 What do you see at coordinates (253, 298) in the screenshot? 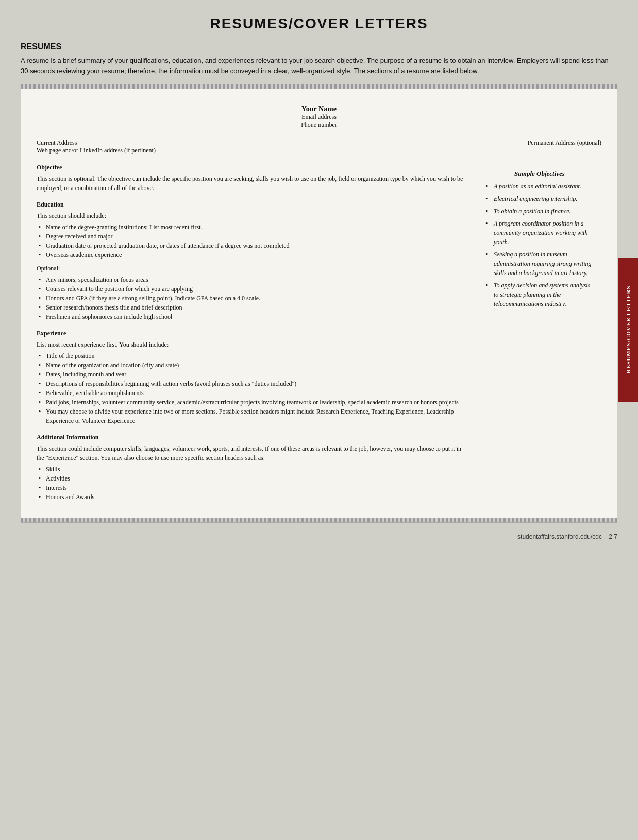
I see `list-item: Honors and GPA (if they are a strong sel…` at bounding box center [253, 298].